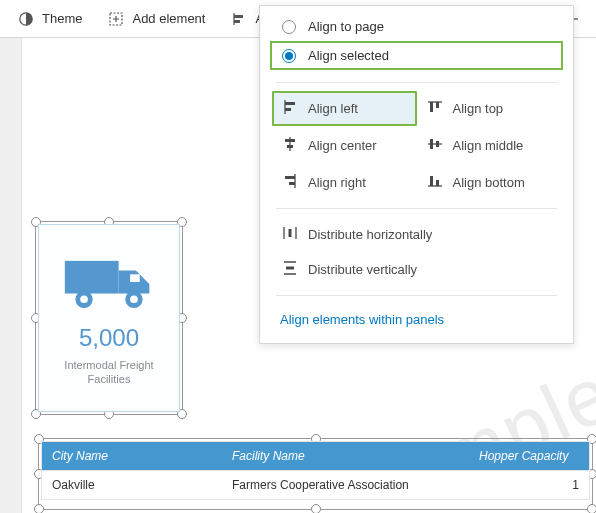 This screenshot has height=513, width=596. Describe the element at coordinates (362, 320) in the screenshot. I see `link-label: Align elements within panels` at that location.